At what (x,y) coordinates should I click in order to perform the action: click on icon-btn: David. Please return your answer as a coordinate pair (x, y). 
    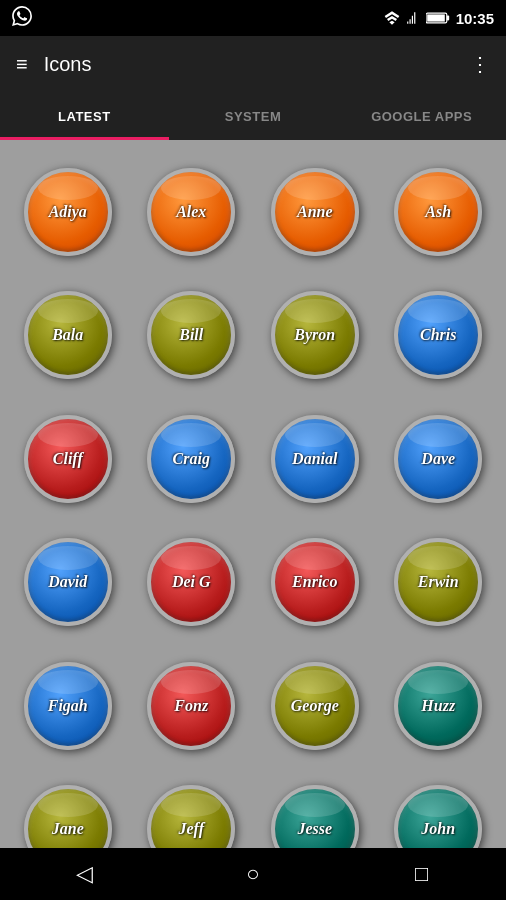
    Looking at the image, I should click on (68, 583).